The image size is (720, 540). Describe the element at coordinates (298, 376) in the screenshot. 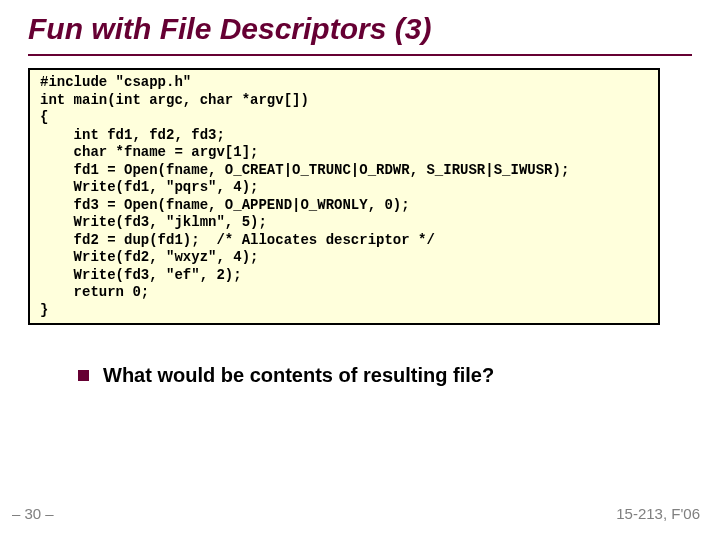

I see `bullet-text: What would be contents of resulting file…` at that location.